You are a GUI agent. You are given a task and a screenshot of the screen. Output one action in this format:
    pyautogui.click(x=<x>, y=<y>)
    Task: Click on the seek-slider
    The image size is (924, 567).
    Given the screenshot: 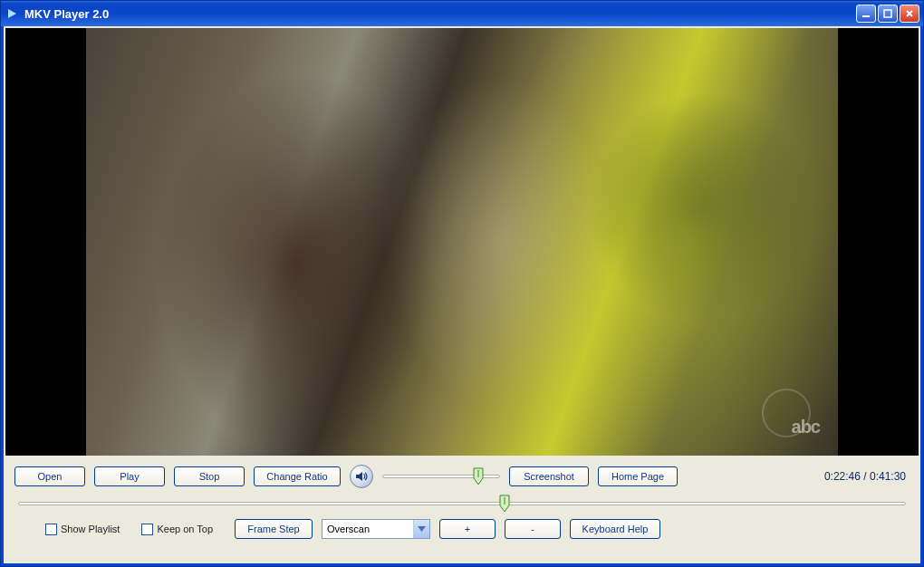 What is the action you would take?
    pyautogui.click(x=462, y=504)
    